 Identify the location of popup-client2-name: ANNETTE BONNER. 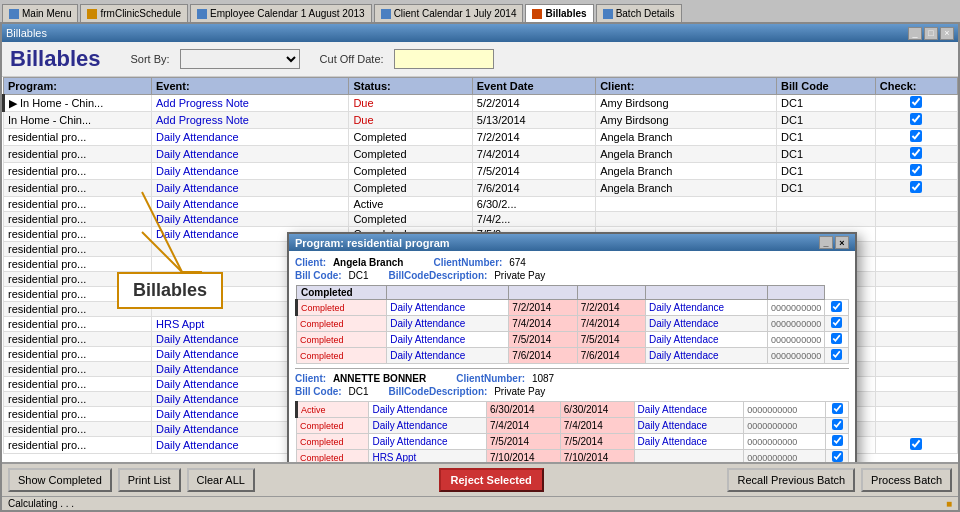
(380, 378).